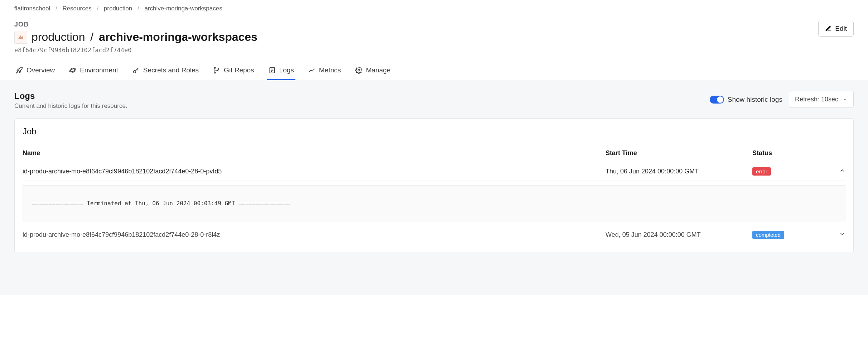  I want to click on rocket-icon, so click(19, 70).